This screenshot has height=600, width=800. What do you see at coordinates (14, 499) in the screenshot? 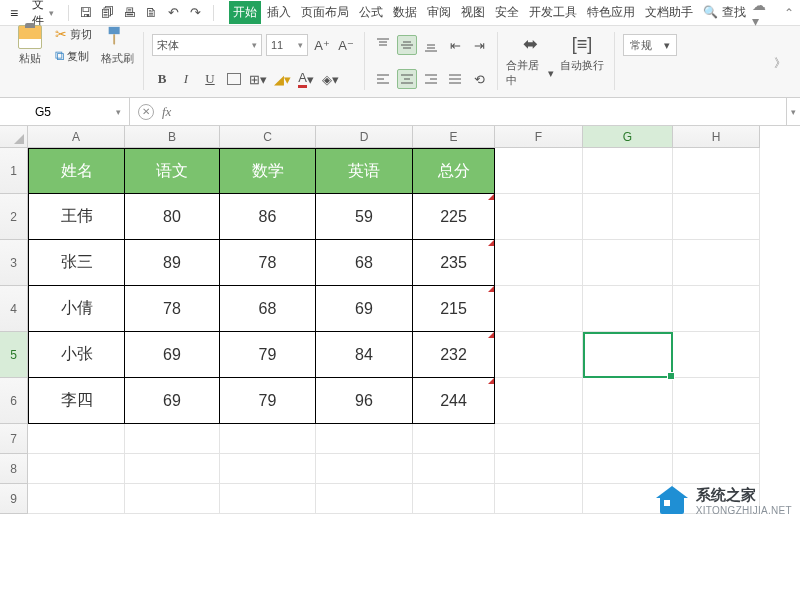
I see `row-header: 9` at bounding box center [14, 499].